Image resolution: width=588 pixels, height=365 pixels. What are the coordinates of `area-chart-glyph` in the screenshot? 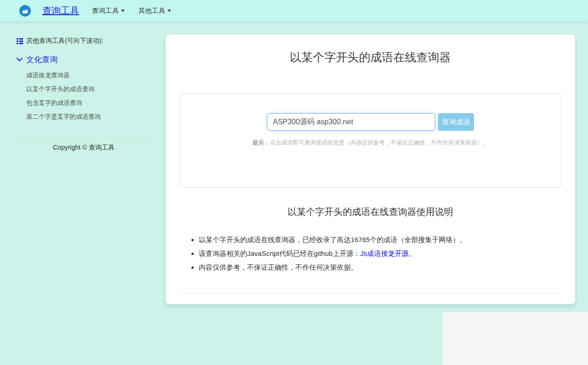 It's located at (25, 11).